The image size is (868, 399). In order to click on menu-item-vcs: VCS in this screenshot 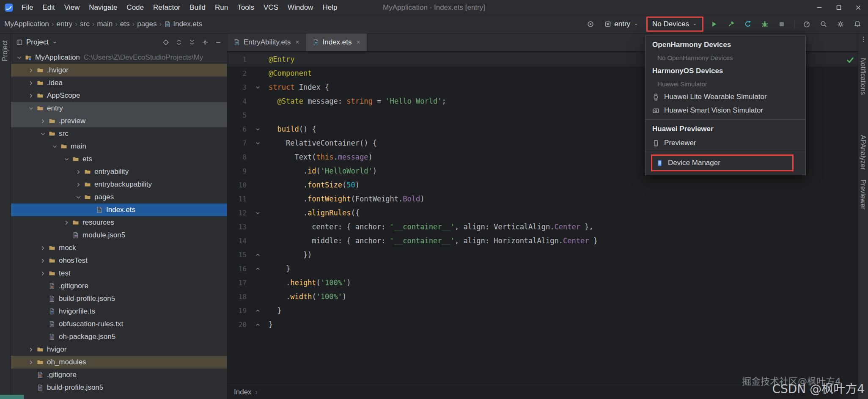, I will do `click(271, 8)`.